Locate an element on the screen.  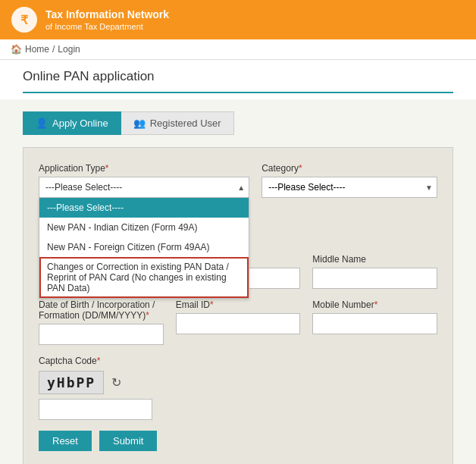
mobile-label: Mobile Number* is located at coordinates (374, 305).